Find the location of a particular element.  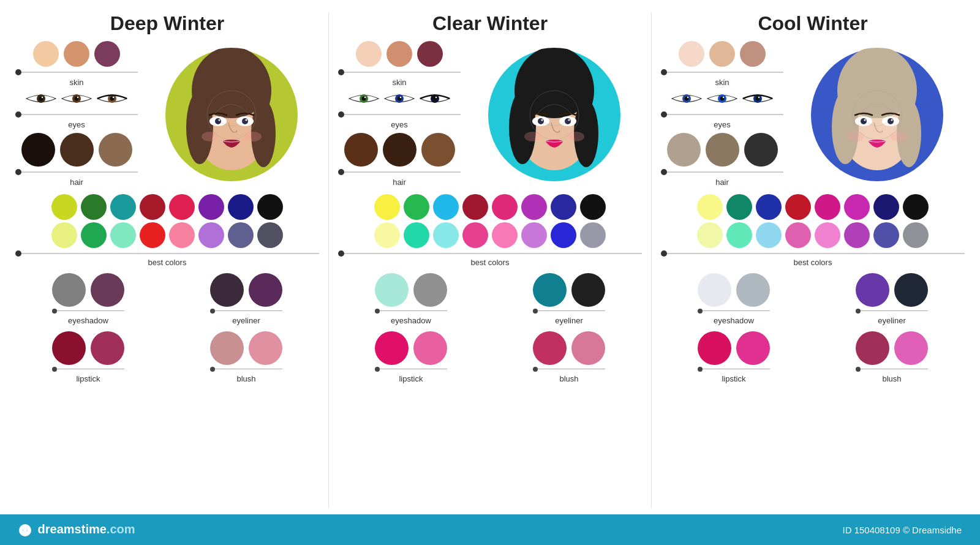

cool-winter-lipstick-section: lipstick is located at coordinates (734, 359).